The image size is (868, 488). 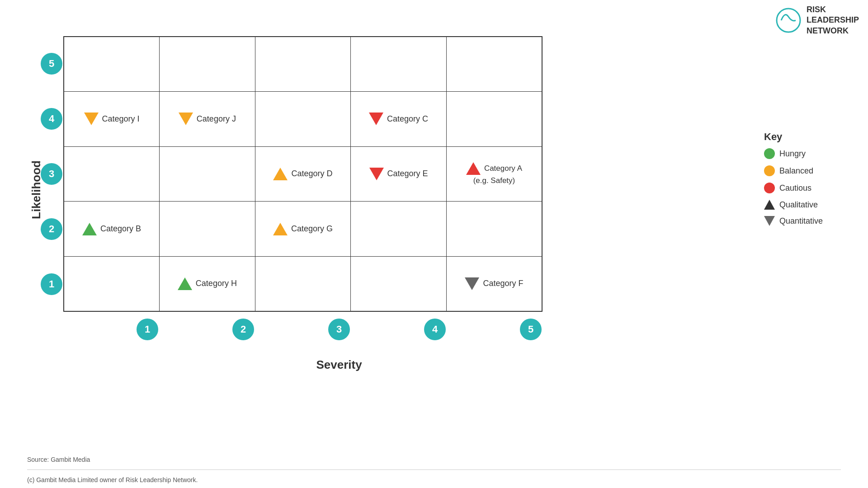 What do you see at coordinates (809, 221) in the screenshot?
I see `key-item-quantitative: Quantitative` at bounding box center [809, 221].